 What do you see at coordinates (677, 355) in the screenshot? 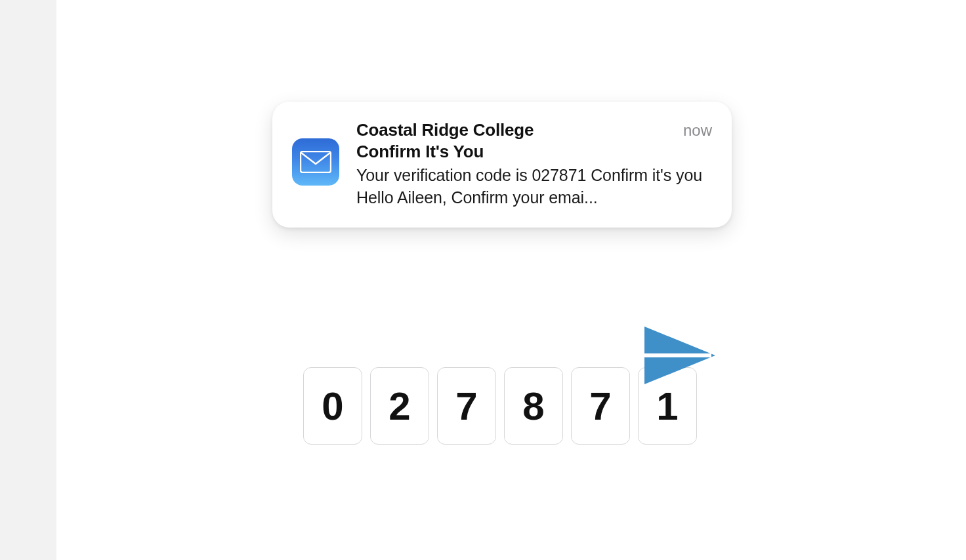
I see `paper-plane-icon` at bounding box center [677, 355].